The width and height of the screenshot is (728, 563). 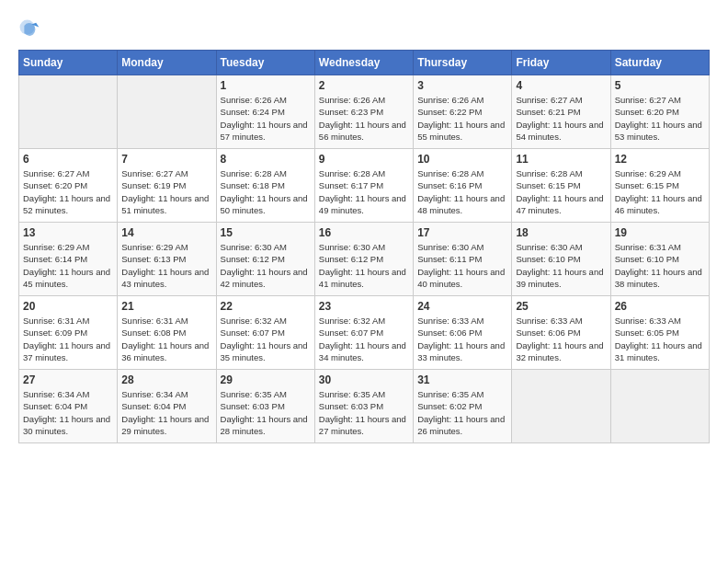 What do you see at coordinates (68, 63) in the screenshot?
I see `day-of-week-header: Sunday` at bounding box center [68, 63].